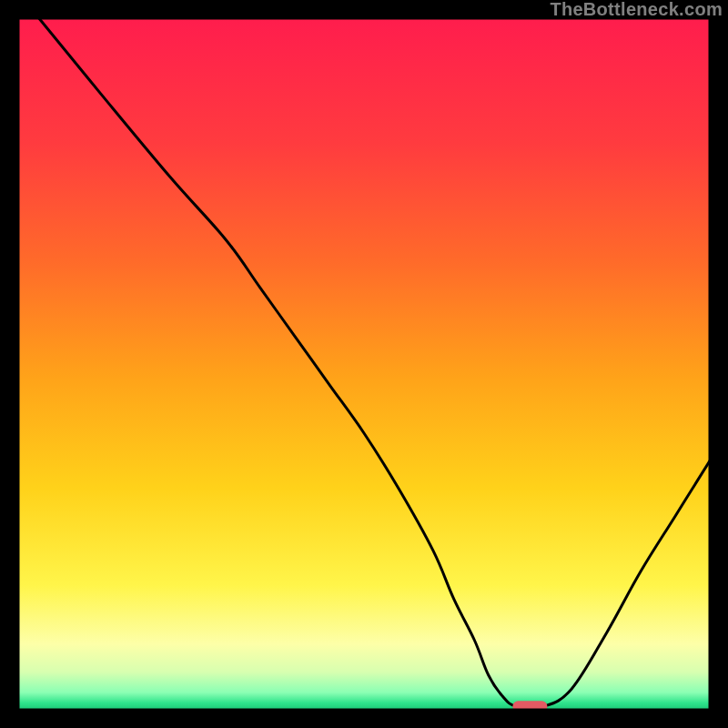 Image resolution: width=728 pixels, height=728 pixels. What do you see at coordinates (636, 10) in the screenshot?
I see `watermark-text: TheBottleneck.com` at bounding box center [636, 10].